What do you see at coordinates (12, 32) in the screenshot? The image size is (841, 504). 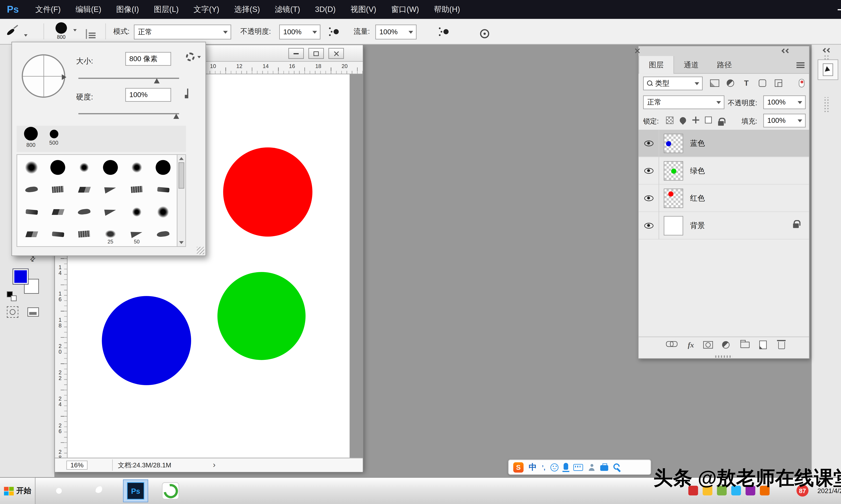 I see `brush-tool-preset-button` at bounding box center [12, 32].